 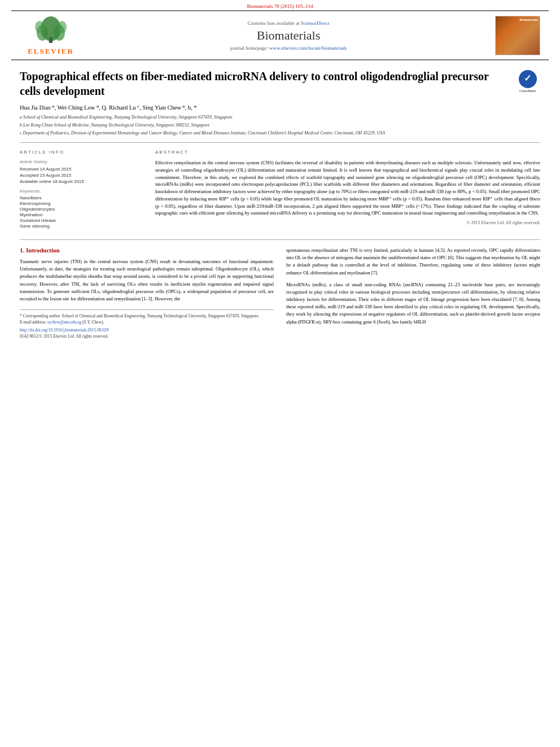 I want to click on affiliation-c: c Department of Pediatrics, Division of …, so click(x=280, y=133).